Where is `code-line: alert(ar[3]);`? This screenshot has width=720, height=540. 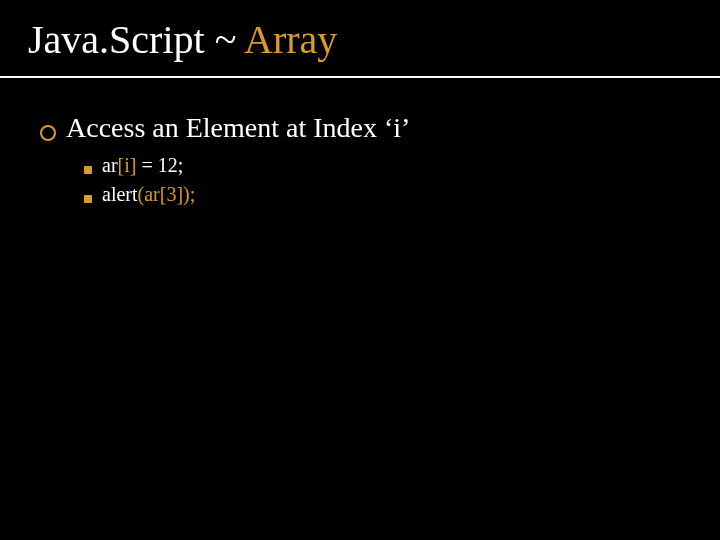
code-line: alert(ar[3]); is located at coordinates (148, 194).